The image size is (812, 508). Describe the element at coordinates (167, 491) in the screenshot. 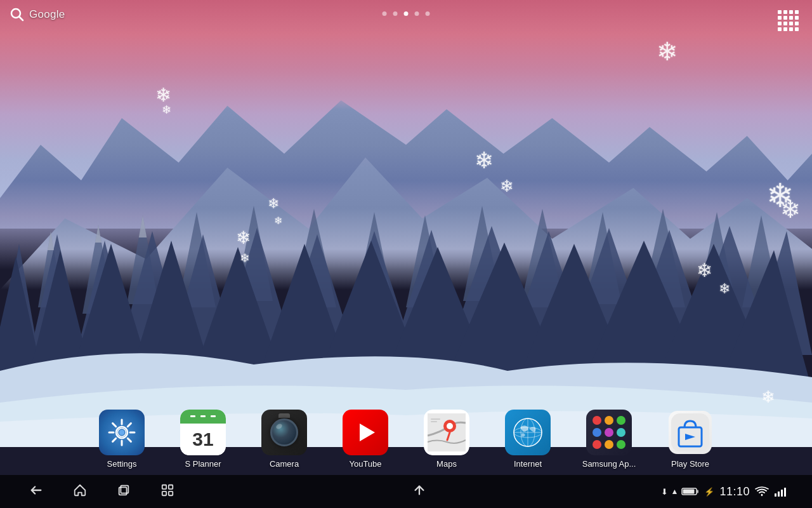

I see `nav-screenshot-button` at that location.